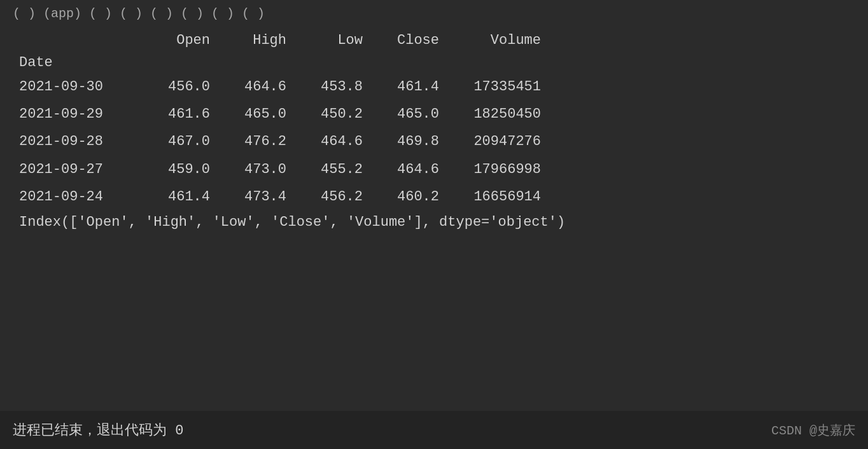 This screenshot has height=449, width=868. I want to click on table-row: 2021-09-24 461.4 473.4 456.2 460.2 16656…, so click(434, 197).